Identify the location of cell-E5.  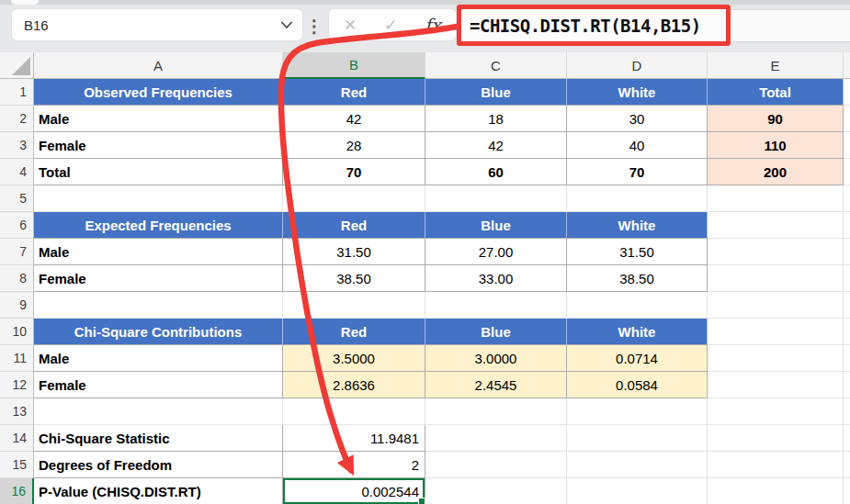
(776, 198).